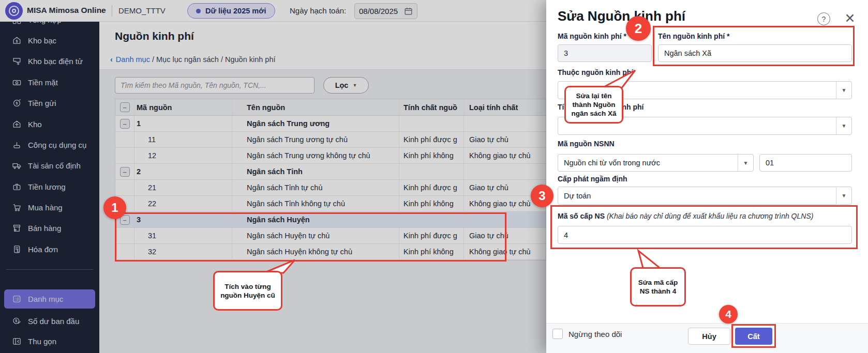 This screenshot has height=353, width=868. I want to click on sidebar-item-label: Tiền gửi, so click(42, 103).